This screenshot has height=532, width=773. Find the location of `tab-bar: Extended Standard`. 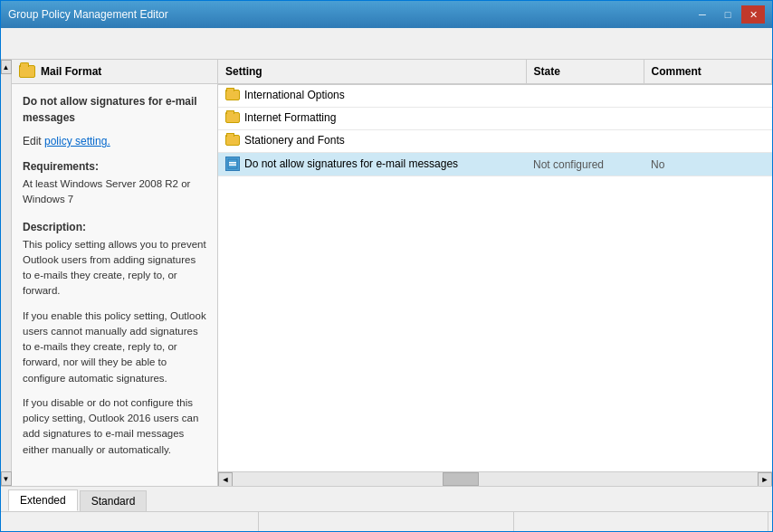

tab-bar: Extended Standard is located at coordinates (386, 499).